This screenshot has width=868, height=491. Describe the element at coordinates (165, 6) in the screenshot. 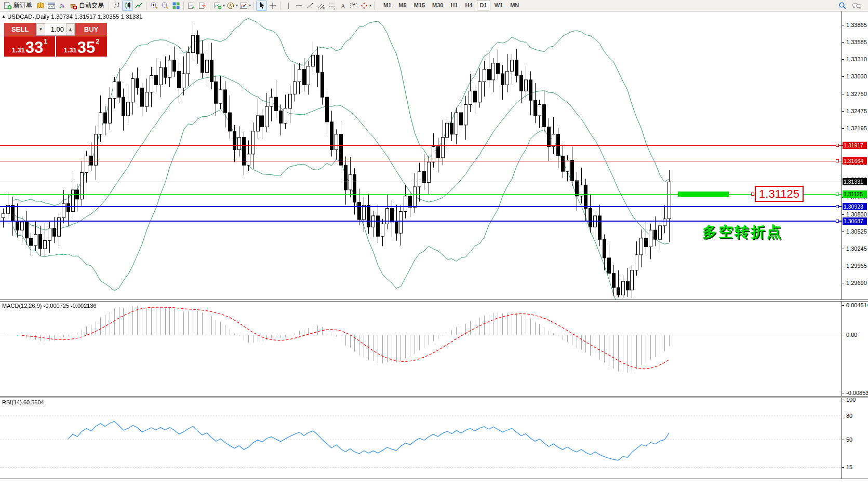

I see `zoom-out-icon` at that location.